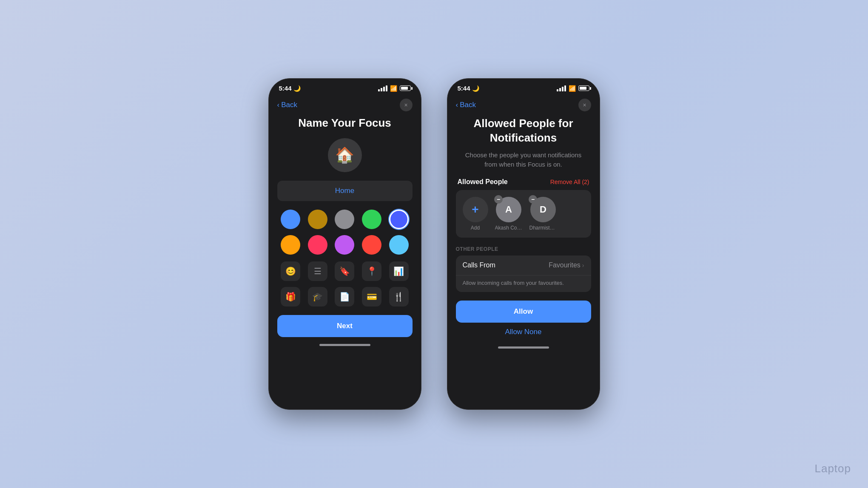 This screenshot has height=488, width=868. Describe the element at coordinates (524, 269) in the screenshot. I see `other-people-section: OTHER PEOPLE Calls From Favourites › All…` at that location.